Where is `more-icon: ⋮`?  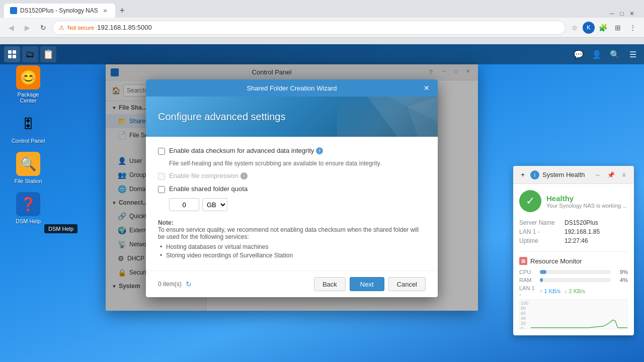 more-icon: ⋮ is located at coordinates (633, 28).